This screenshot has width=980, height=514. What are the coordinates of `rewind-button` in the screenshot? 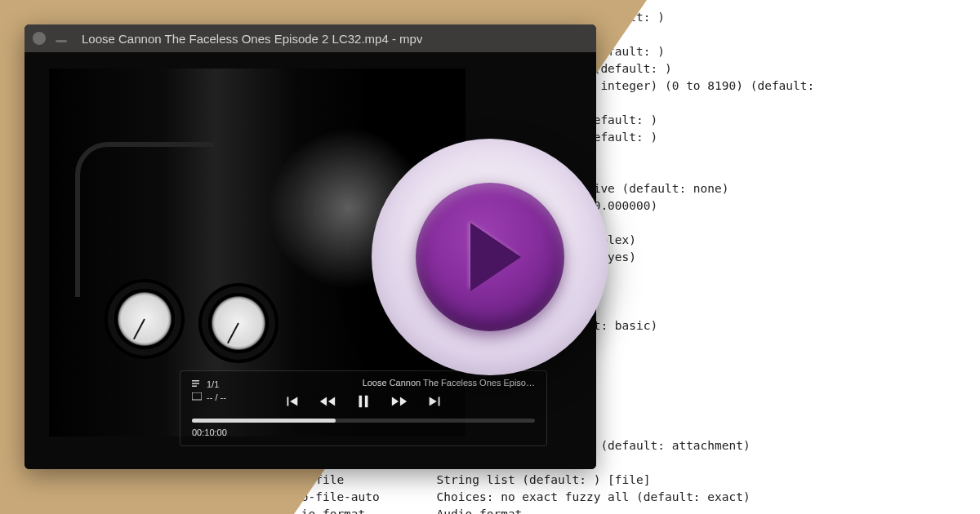 It's located at (327, 401).